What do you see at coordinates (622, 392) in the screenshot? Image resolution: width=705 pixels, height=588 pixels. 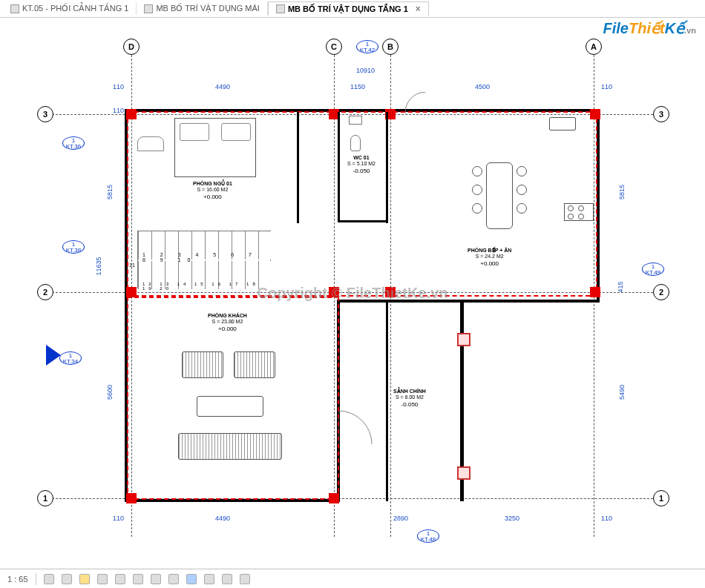 I see `dim-right-3: 5490` at bounding box center [622, 392].